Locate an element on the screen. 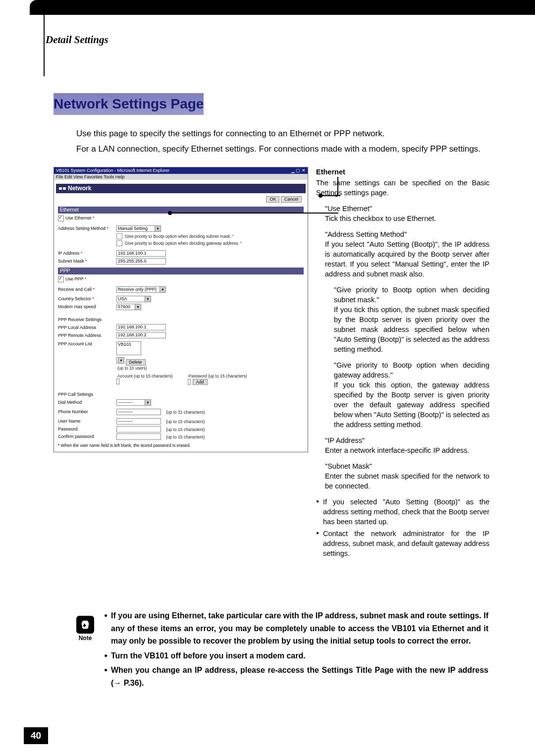 The width and height of the screenshot is (535, 756). acct-limit: (up to 10 users) is located at coordinates (182, 368).